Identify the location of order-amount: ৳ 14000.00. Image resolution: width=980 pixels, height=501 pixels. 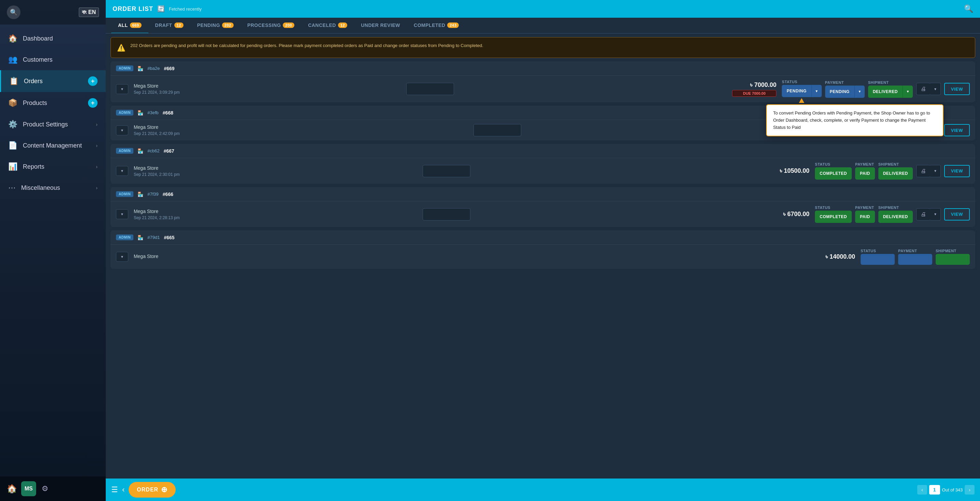
(833, 257).